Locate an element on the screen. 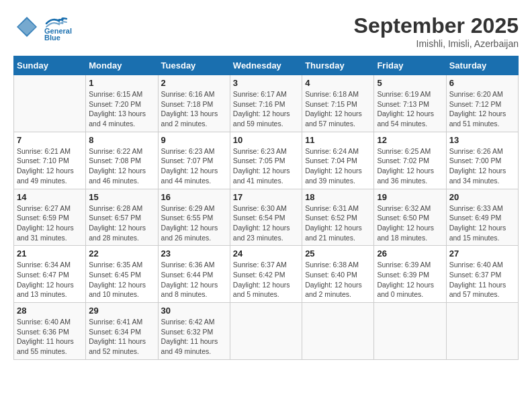 Image resolution: width=532 pixels, height=411 pixels. day-info: Sunrise: 6:32 AM Sunset: 6:50 PM Dayligh… is located at coordinates (410, 223).